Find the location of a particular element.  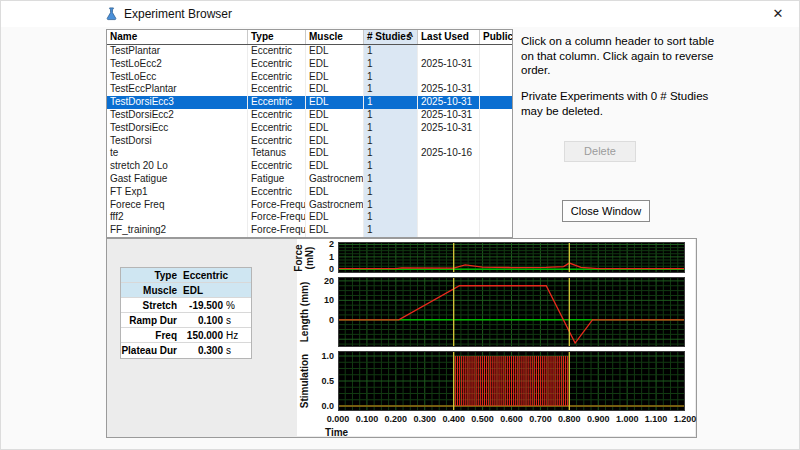

cell-name: TestDorsiEcc2 is located at coordinates (178, 116).